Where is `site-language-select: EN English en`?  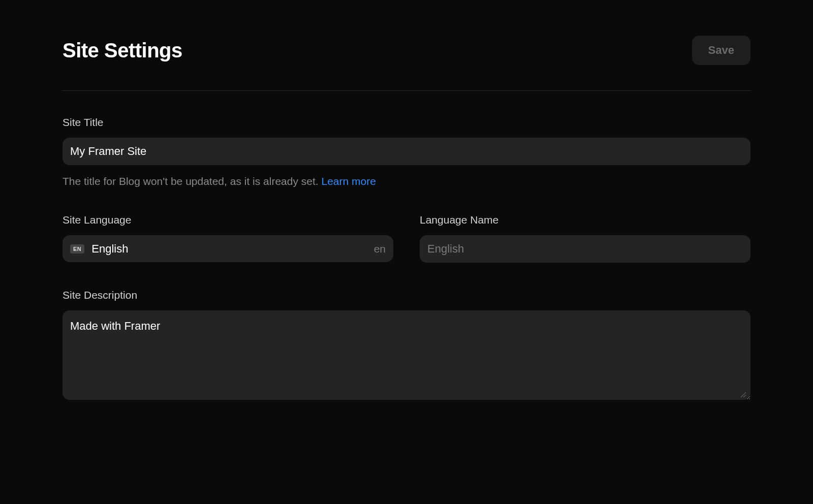 site-language-select: EN English en is located at coordinates (228, 249).